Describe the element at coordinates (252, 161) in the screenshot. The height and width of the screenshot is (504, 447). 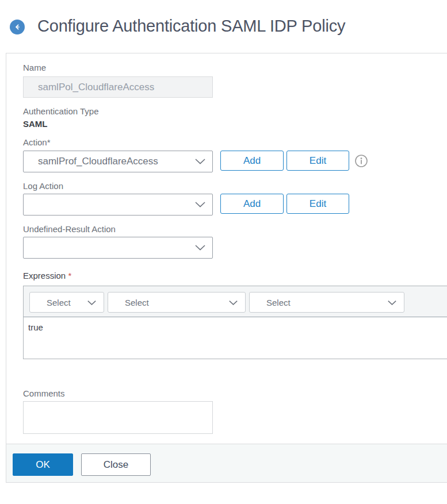
I see `action-add-button: Add` at that location.